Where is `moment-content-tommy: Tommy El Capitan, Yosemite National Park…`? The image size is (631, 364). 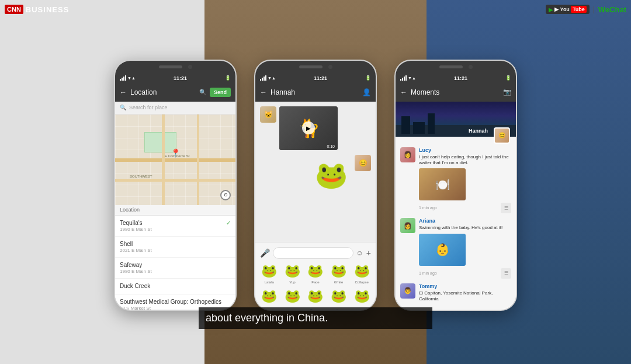 moment-content-tommy: Tommy El Capitan, Yosemite National Park… is located at coordinates (465, 293).